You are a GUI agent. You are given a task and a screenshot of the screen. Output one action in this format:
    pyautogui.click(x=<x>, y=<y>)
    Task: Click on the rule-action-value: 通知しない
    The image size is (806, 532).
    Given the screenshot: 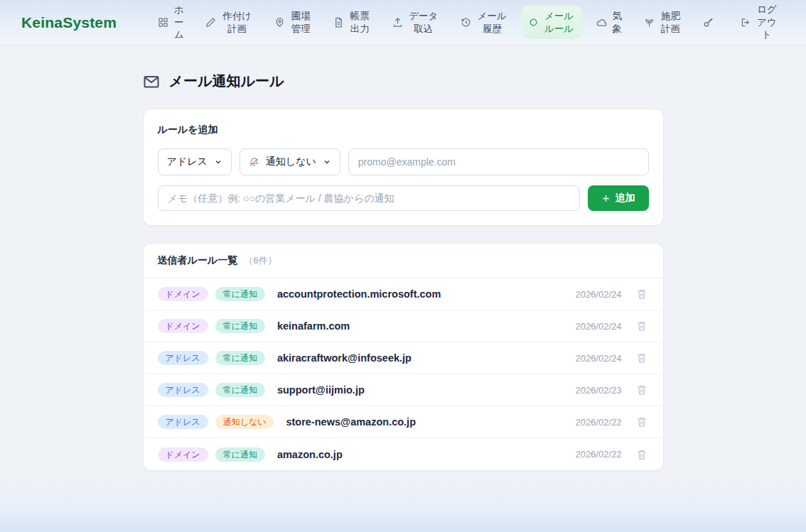 What is the action you would take?
    pyautogui.click(x=291, y=162)
    